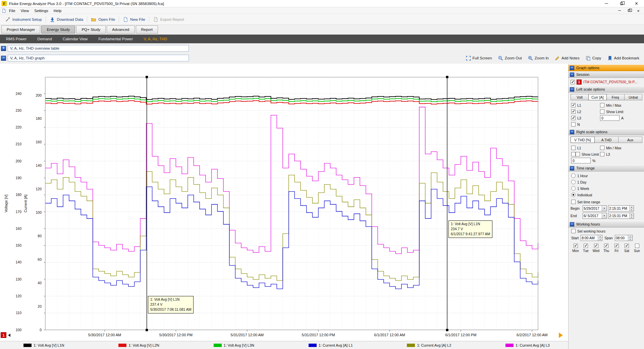 The width and height of the screenshot is (644, 349). Describe the element at coordinates (610, 118) in the screenshot. I see `left-limit-input` at that location.